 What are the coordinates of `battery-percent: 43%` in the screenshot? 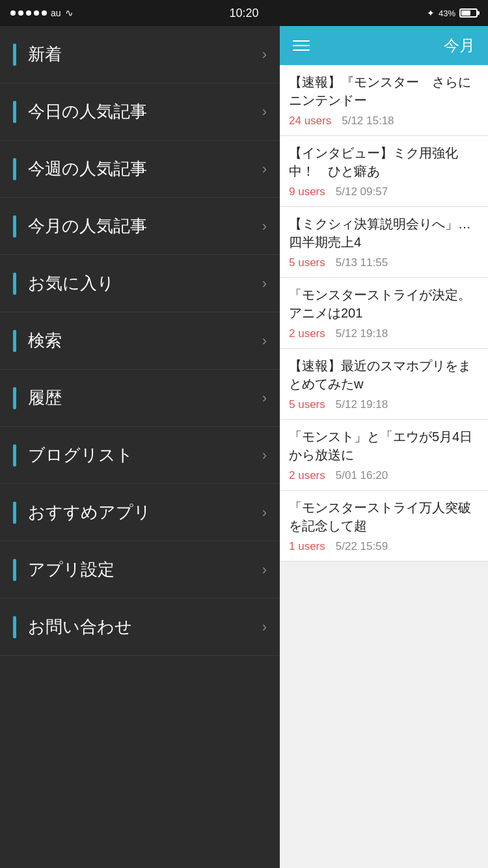 It's located at (447, 13).